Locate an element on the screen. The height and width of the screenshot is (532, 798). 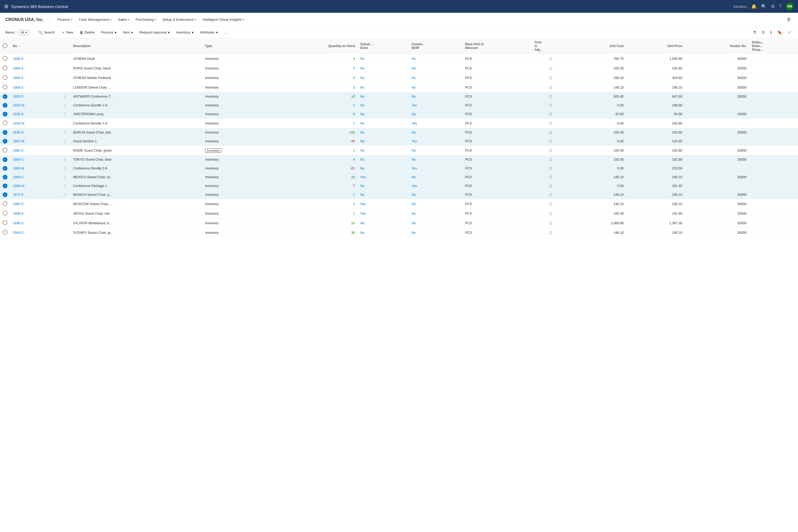
row-no: 2000-S is located at coordinates (35, 233).